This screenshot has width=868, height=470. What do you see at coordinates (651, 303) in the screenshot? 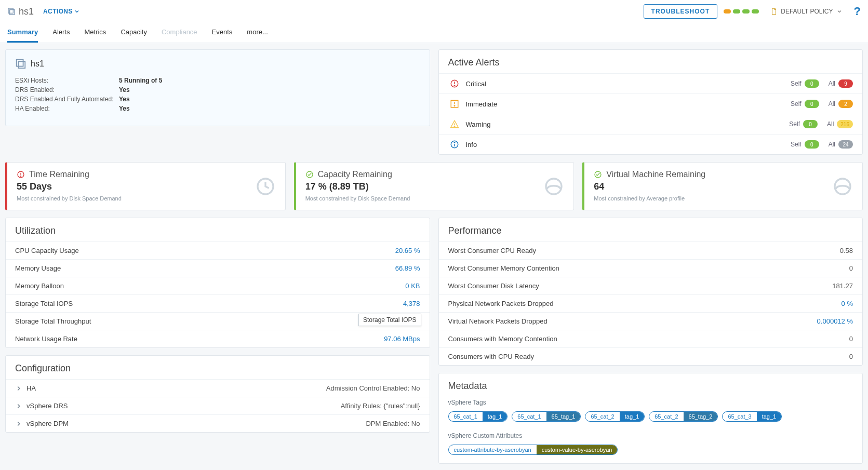
I see `performance-row: Physical Network Packets Dropped0 %` at bounding box center [651, 303].